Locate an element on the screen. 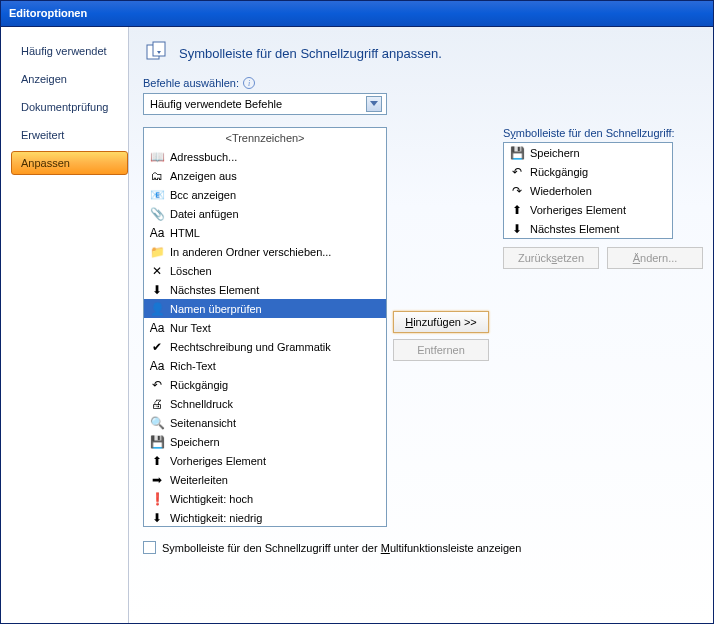  info-icon: i is located at coordinates (249, 83).